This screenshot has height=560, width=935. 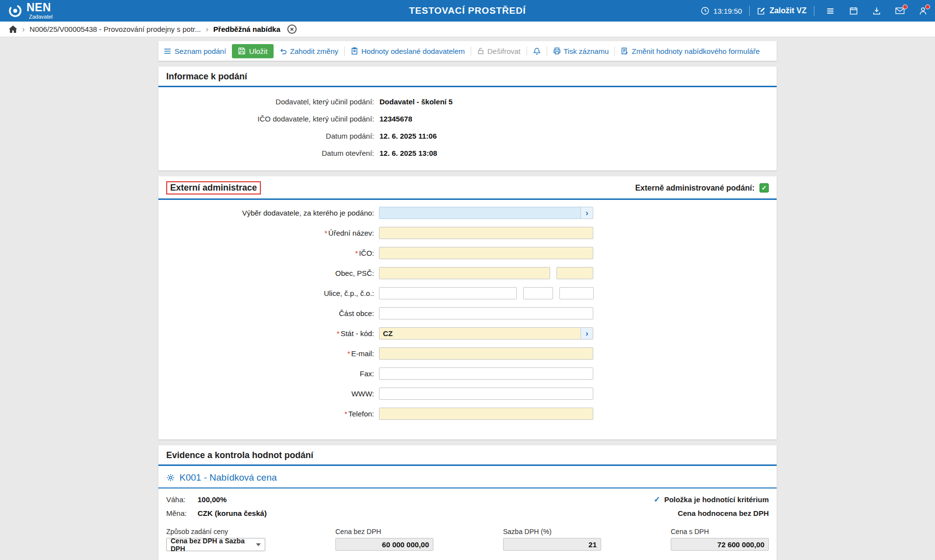 What do you see at coordinates (408, 51) in the screenshot?
I see `toolbar-hodnoty-odeslane: Hodnoty odeslané dodavatelem` at bounding box center [408, 51].